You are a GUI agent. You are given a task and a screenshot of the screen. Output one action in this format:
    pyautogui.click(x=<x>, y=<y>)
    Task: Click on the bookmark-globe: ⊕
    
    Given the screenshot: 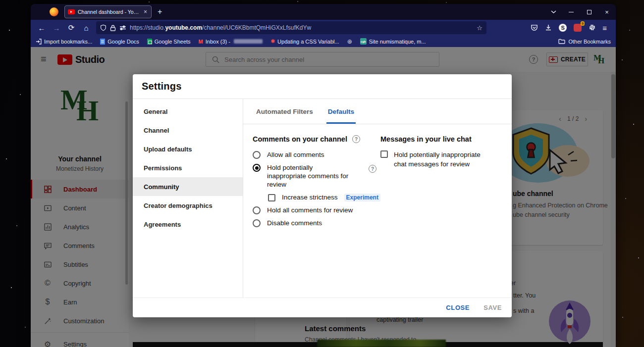 What is the action you would take?
    pyautogui.click(x=350, y=42)
    